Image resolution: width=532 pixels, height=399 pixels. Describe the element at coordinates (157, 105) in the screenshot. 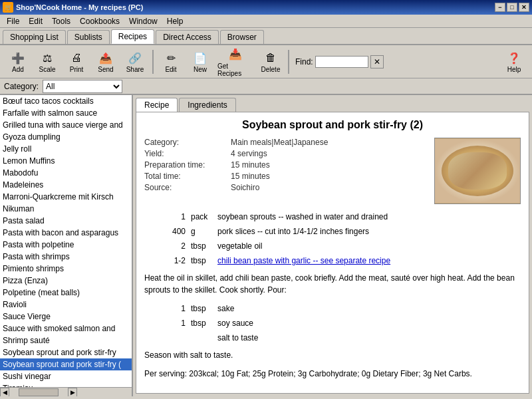

I see `sub-tab-recipe: Recipe` at that location.